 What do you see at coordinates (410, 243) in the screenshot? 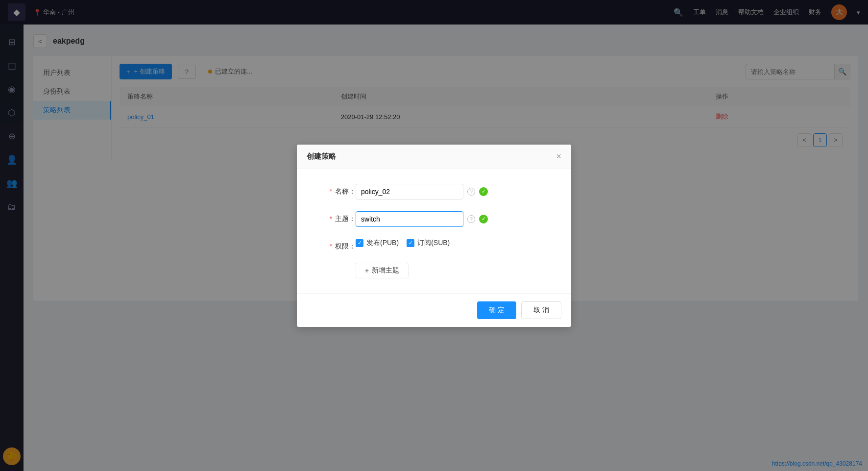
I see `checkbox-sub-icon: ✓` at bounding box center [410, 243].